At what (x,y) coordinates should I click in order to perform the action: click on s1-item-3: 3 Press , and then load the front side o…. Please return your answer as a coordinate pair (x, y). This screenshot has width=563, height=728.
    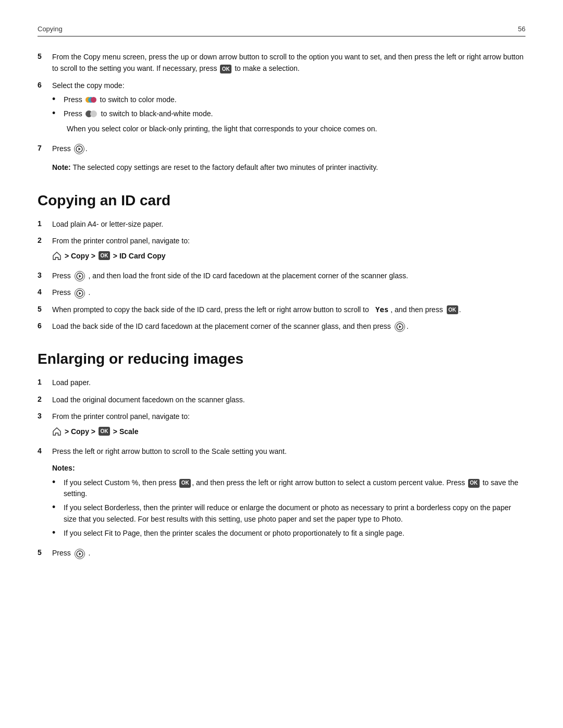
    Looking at the image, I should click on (282, 276).